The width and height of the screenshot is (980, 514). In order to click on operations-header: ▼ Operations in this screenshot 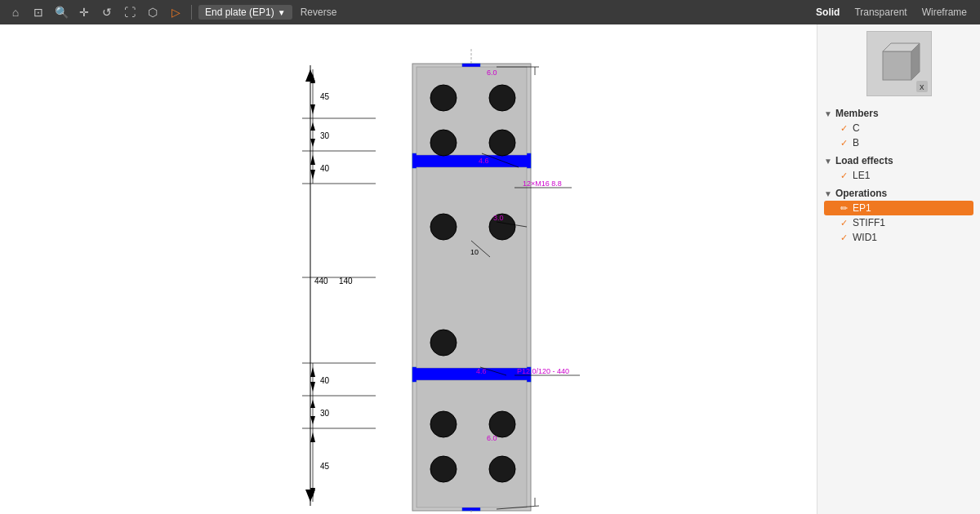, I will do `click(898, 193)`.